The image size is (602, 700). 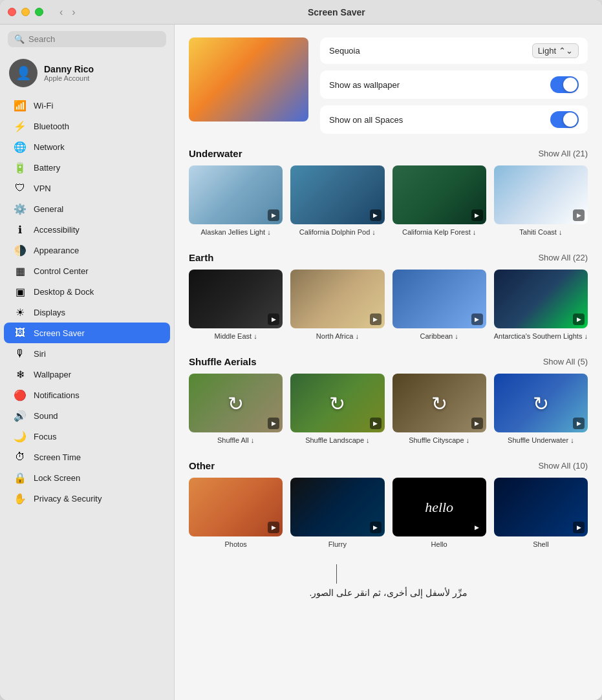 I want to click on grid-item-shuffle-city: ↻▶Shuffle Cityscape ↓, so click(x=440, y=409).